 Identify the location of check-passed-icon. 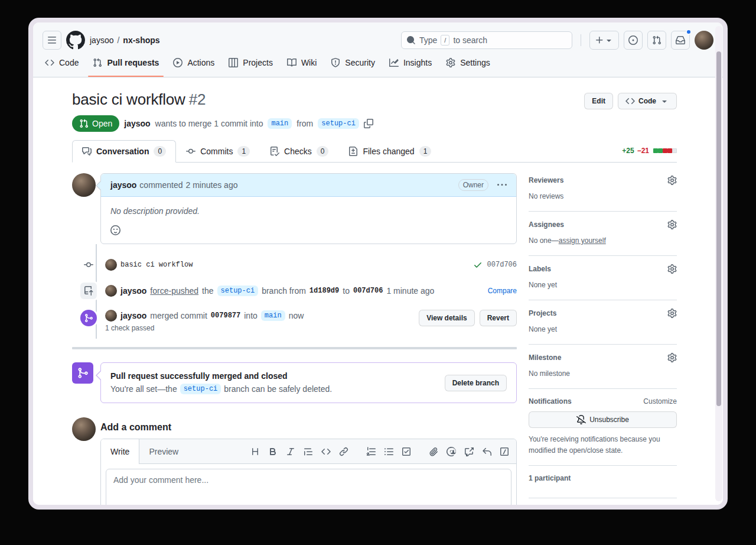
(478, 265).